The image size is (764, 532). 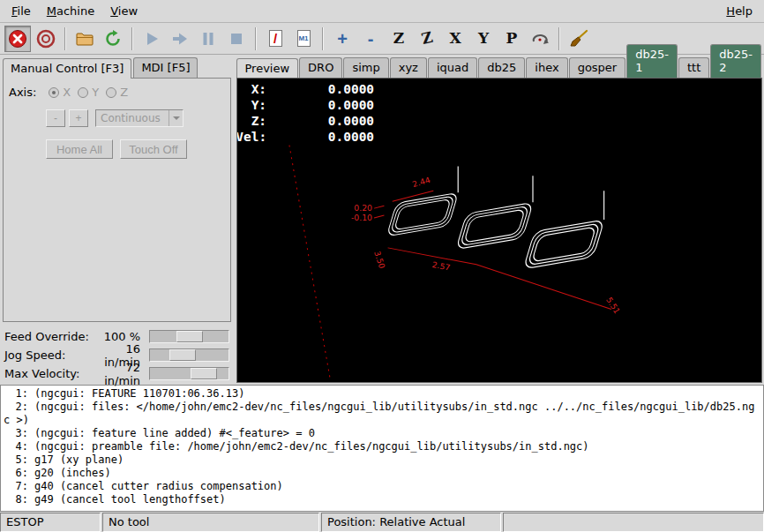 What do you see at coordinates (303, 39) in the screenshot?
I see `optional-pause-icon: M1` at bounding box center [303, 39].